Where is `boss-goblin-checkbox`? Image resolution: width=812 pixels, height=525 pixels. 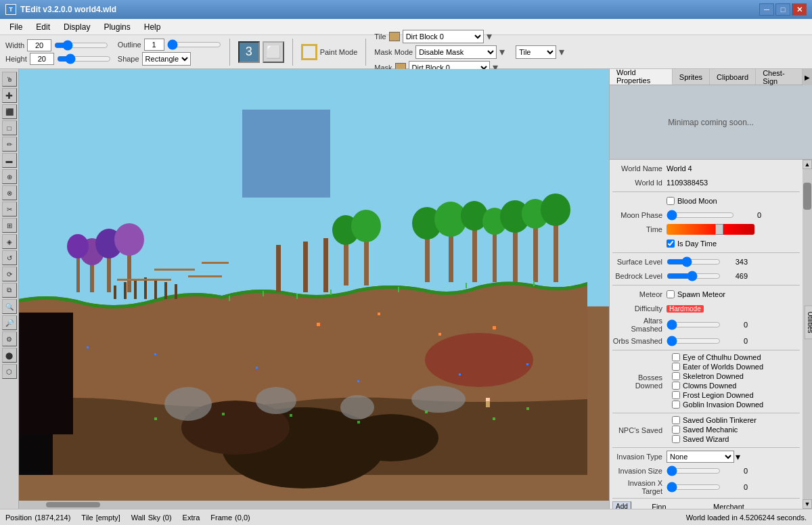 boss-goblin-checkbox is located at coordinates (676, 405).